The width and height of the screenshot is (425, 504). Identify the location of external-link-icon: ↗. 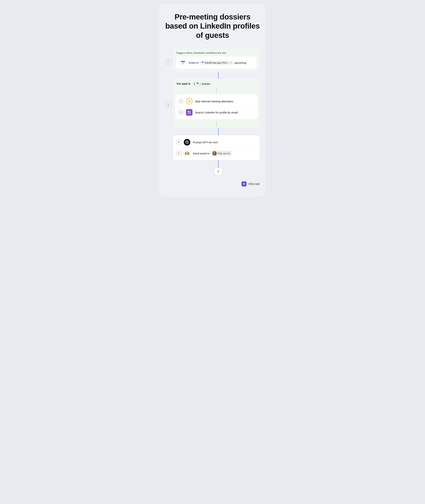
(231, 63).